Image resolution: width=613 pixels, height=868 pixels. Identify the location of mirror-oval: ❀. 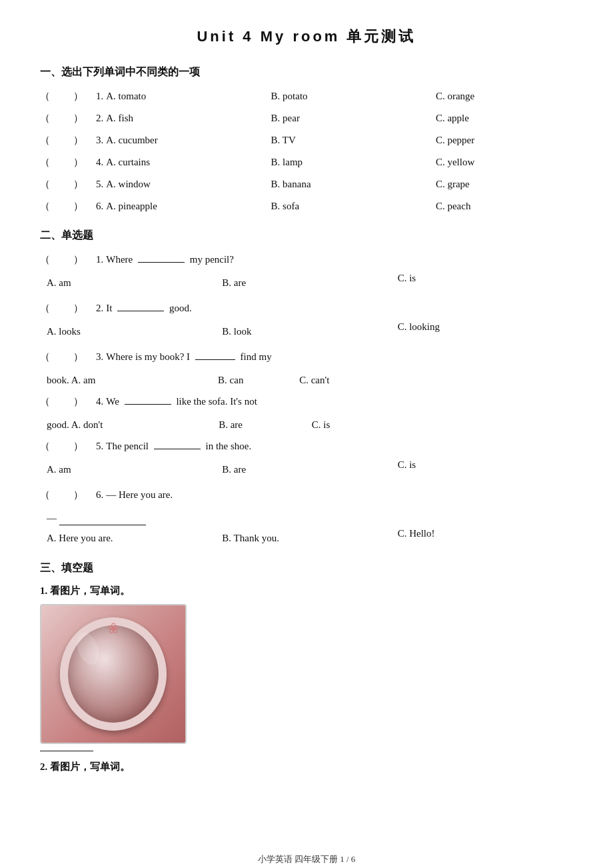
(113, 674).